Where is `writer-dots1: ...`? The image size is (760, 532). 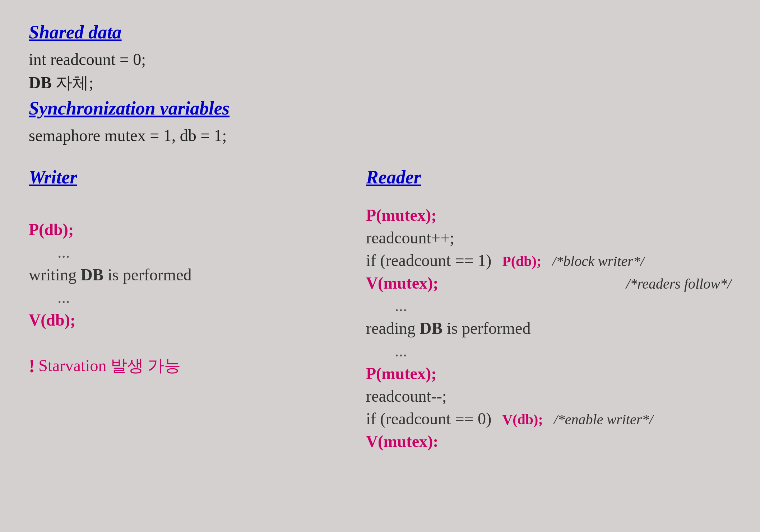
writer-dots1: ... is located at coordinates (190, 252).